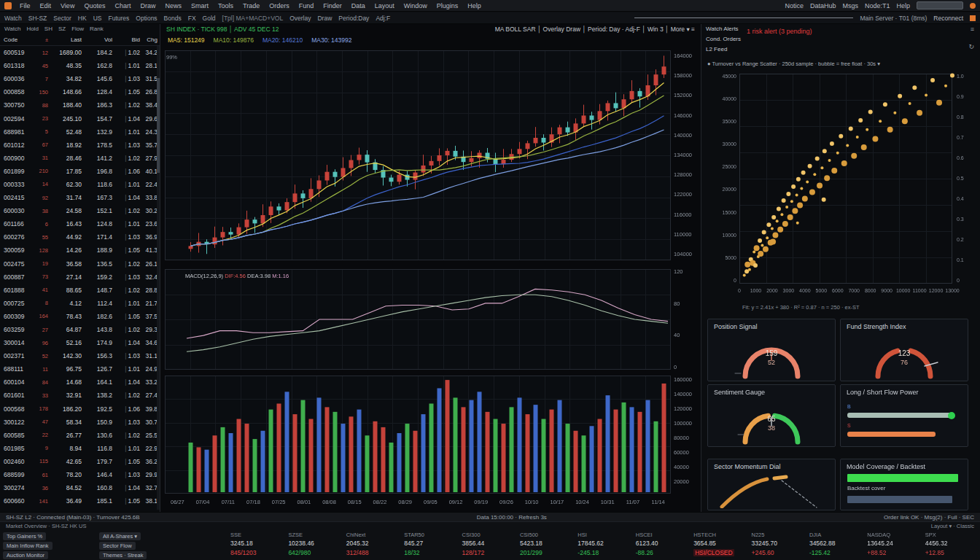 The width and height of the screenshot is (980, 560). I want to click on ticker-column: CSI5005423.18201/299165.4B, so click(544, 545).